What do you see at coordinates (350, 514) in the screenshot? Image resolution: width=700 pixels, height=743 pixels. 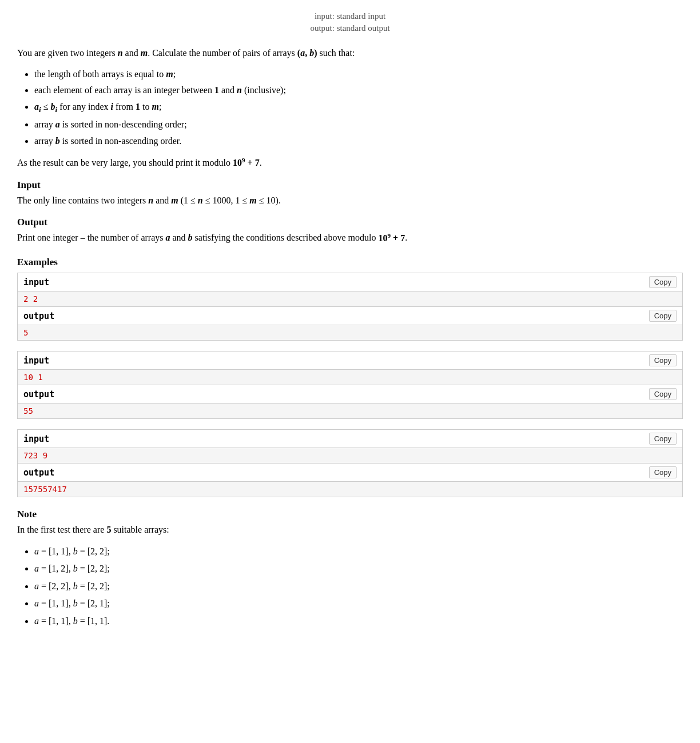 I see `note-title: Note` at bounding box center [350, 514].